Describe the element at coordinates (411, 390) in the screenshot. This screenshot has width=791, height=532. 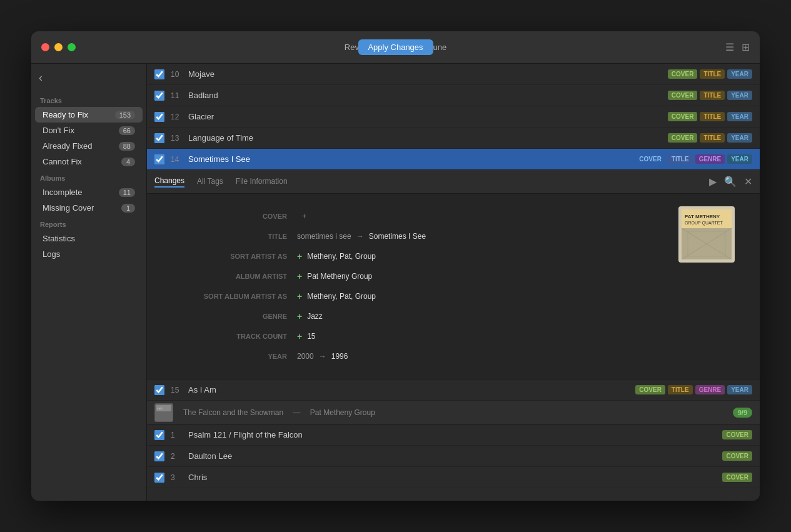
I see `track-name: As I Am` at that location.